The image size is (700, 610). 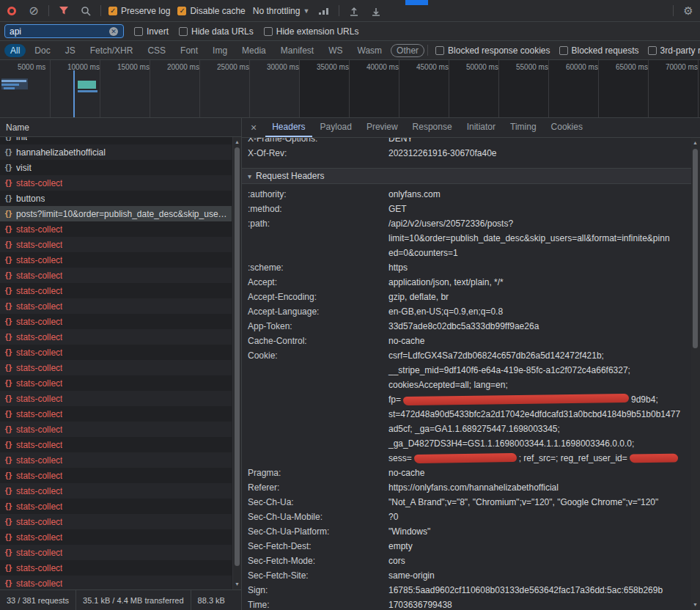 What do you see at coordinates (674, 51) in the screenshot?
I see `third-party-requests-checkbox: 3rd-party requests` at bounding box center [674, 51].